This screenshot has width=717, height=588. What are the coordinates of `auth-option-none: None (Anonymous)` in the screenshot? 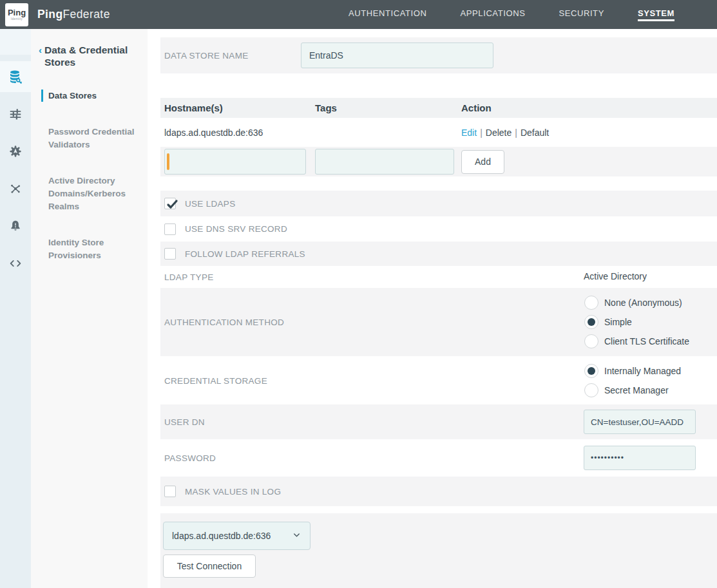 It's located at (636, 303).